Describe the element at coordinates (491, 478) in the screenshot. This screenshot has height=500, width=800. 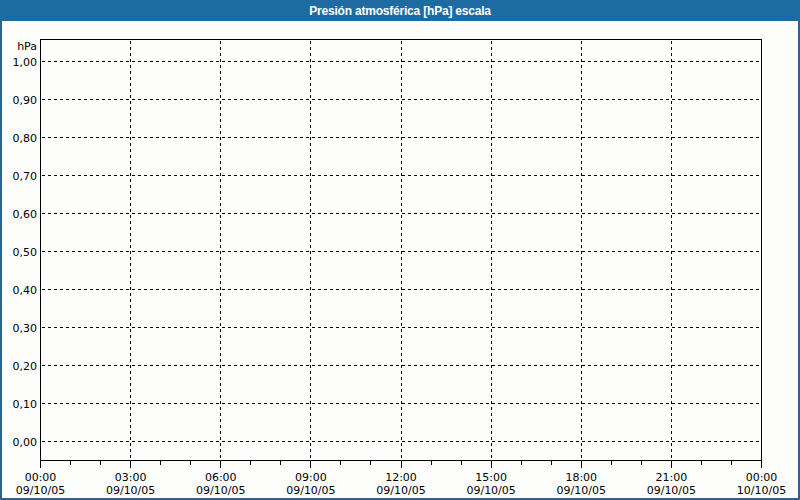
I see `x-tick-time-label: 15:00` at that location.